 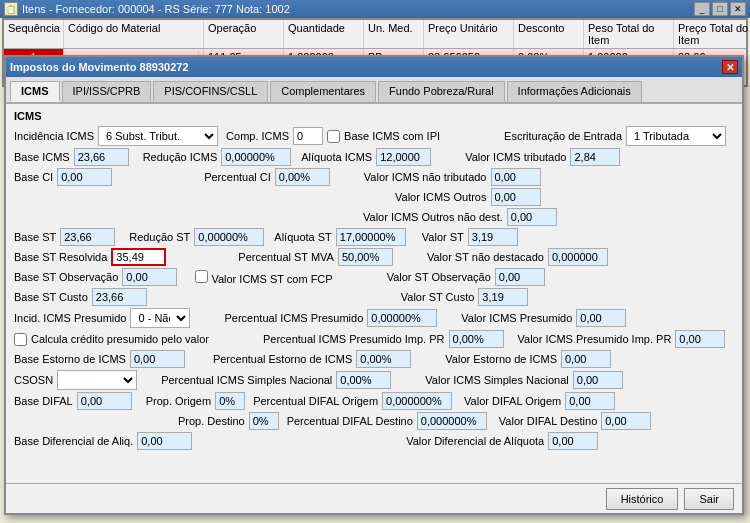 I want to click on percentual-ci-input, so click(x=302, y=177).